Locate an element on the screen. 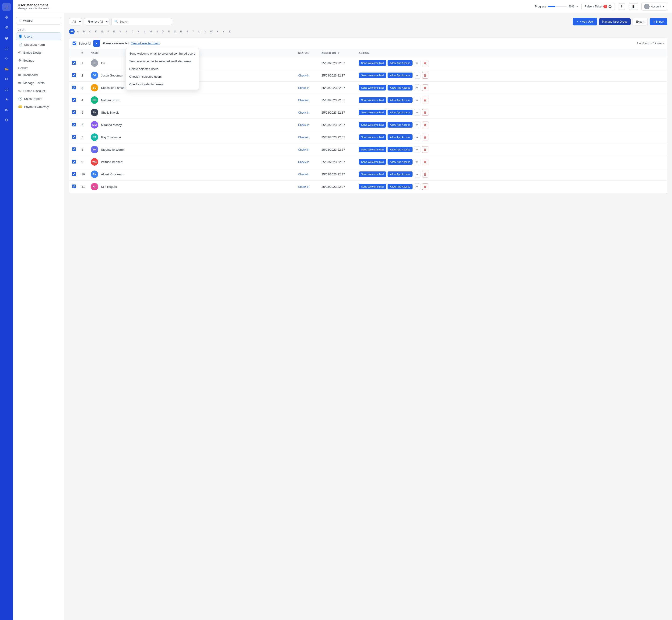 This screenshot has height=620, width=672. alpha-btn-y: Y is located at coordinates (224, 32).